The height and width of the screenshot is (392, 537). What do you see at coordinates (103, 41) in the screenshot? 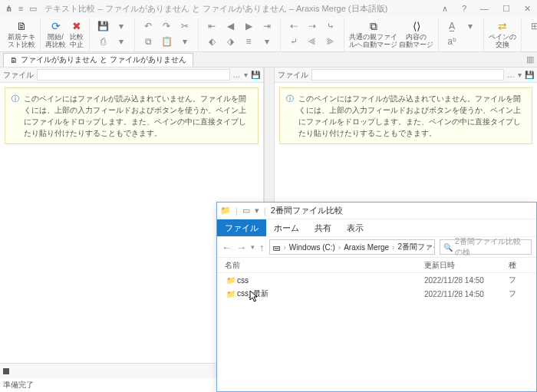
I see `print-icon: ⎙` at bounding box center [103, 41].